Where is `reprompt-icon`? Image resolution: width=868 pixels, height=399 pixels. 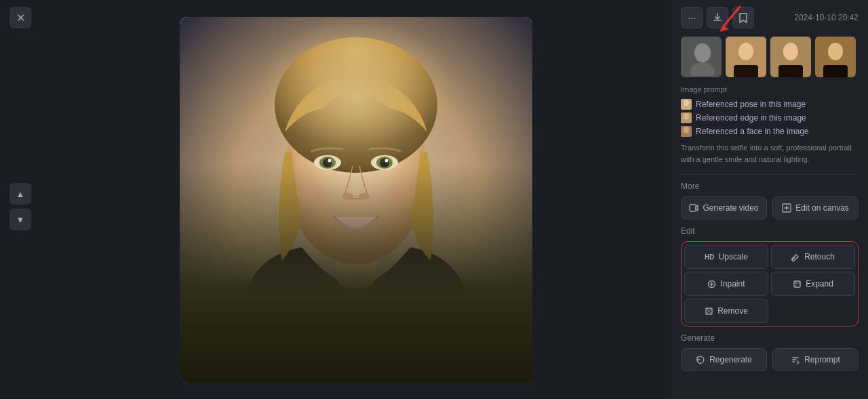
reprompt-icon is located at coordinates (795, 360).